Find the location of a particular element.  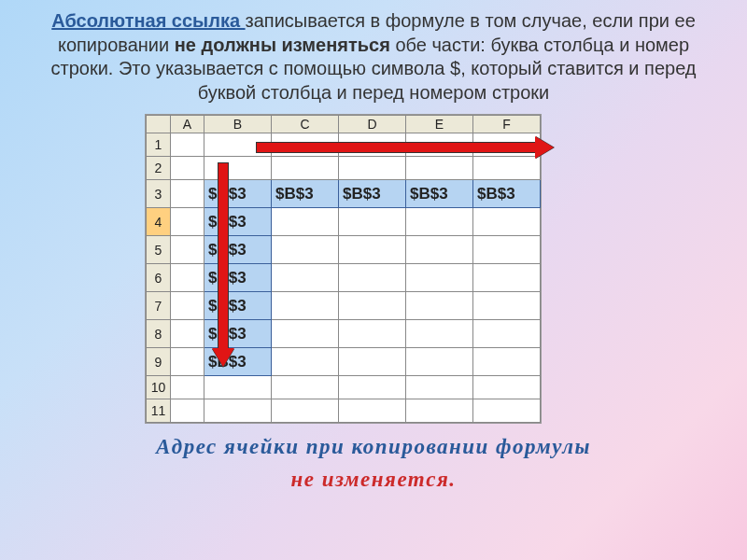

row-head: 8 is located at coordinates (159, 334).